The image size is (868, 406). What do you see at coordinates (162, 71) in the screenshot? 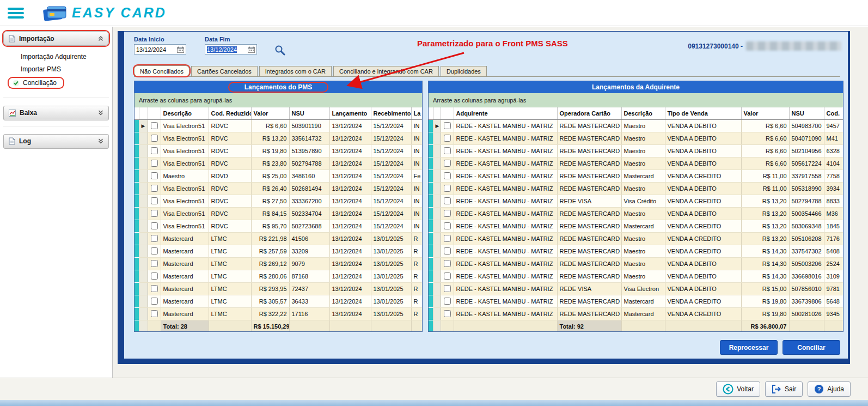
I see `tab-nao-conciliados: Não Conciliados` at bounding box center [162, 71].